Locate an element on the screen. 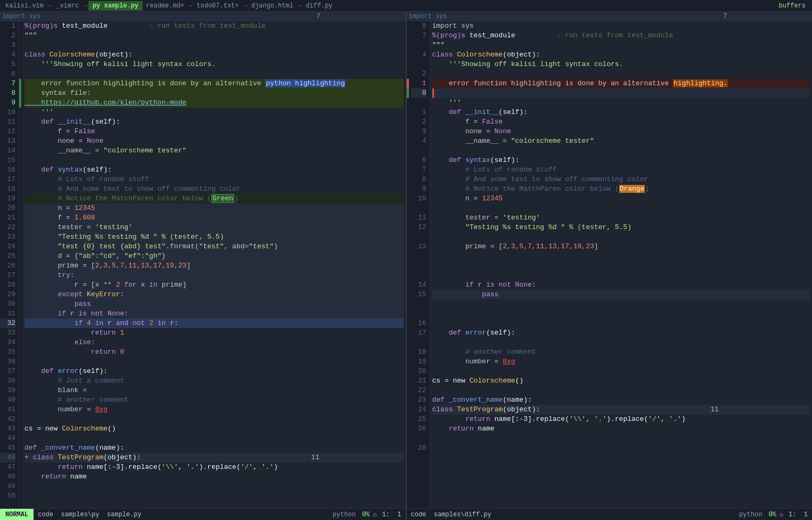 This screenshot has height=520, width=812. code-line-41: number = 0xg is located at coordinates (214, 410).